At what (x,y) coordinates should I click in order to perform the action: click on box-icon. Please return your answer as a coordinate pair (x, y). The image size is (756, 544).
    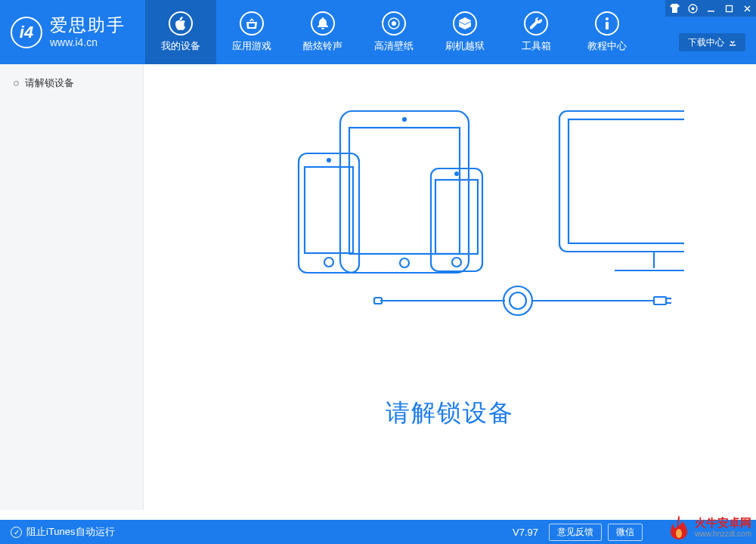
    Looking at the image, I should click on (465, 23).